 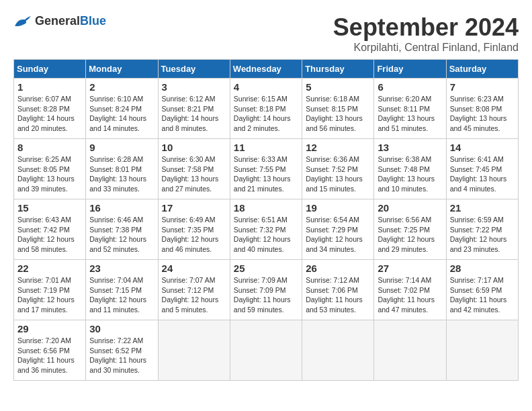 What do you see at coordinates (339, 109) in the screenshot?
I see `day-5: 5 Sunrise: 6:18 AMSunset: 8:15 PMDayligh…` at bounding box center [339, 109].